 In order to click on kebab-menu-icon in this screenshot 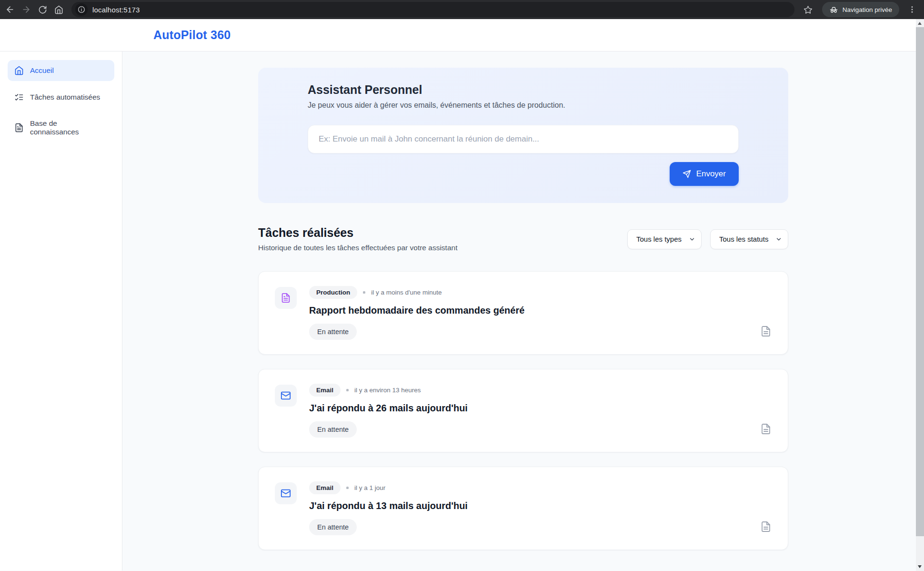, I will do `click(912, 10)`.